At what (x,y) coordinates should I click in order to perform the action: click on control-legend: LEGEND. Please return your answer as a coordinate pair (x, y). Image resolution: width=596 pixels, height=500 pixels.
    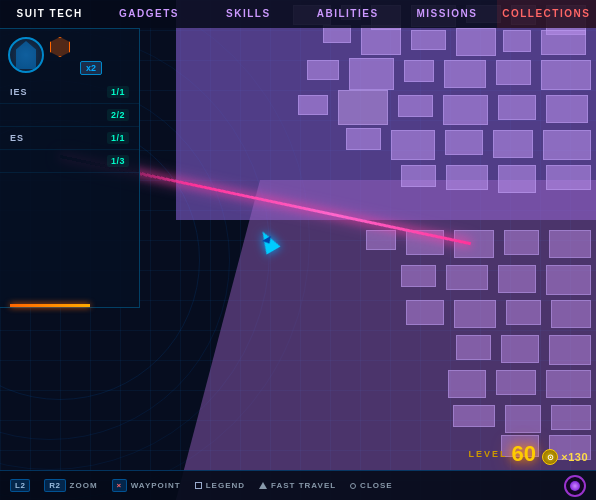
    Looking at the image, I should click on (220, 486).